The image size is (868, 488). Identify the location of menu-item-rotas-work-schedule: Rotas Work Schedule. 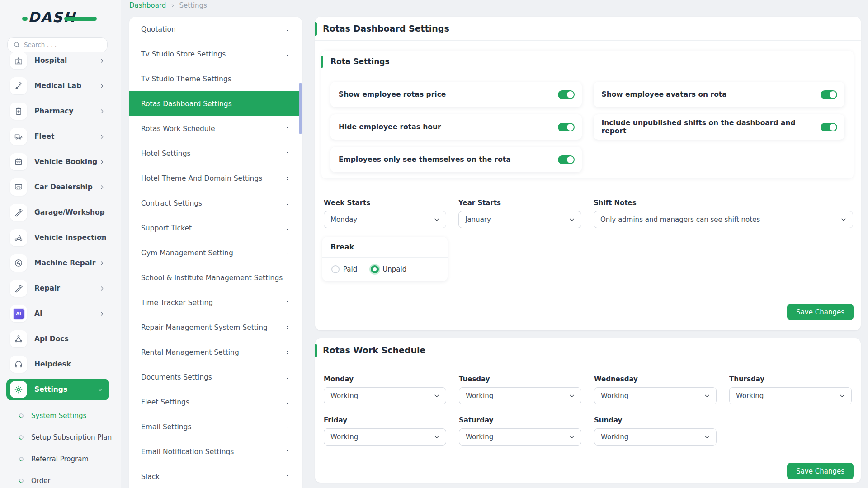
(216, 128).